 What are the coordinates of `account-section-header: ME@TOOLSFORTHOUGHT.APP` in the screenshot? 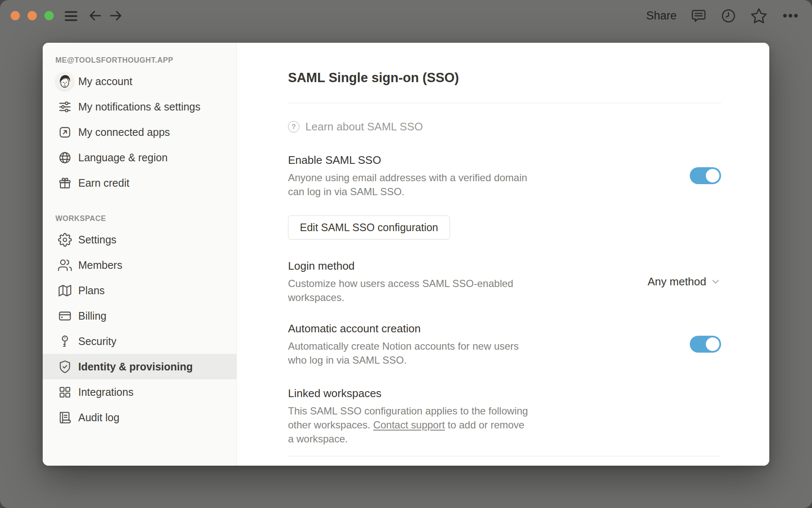 It's located at (146, 60).